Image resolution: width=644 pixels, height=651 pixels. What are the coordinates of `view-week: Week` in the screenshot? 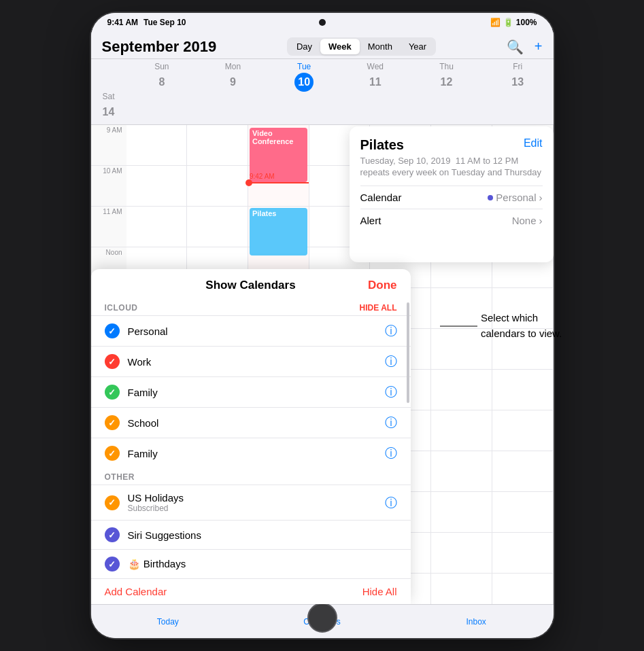 It's located at (340, 46).